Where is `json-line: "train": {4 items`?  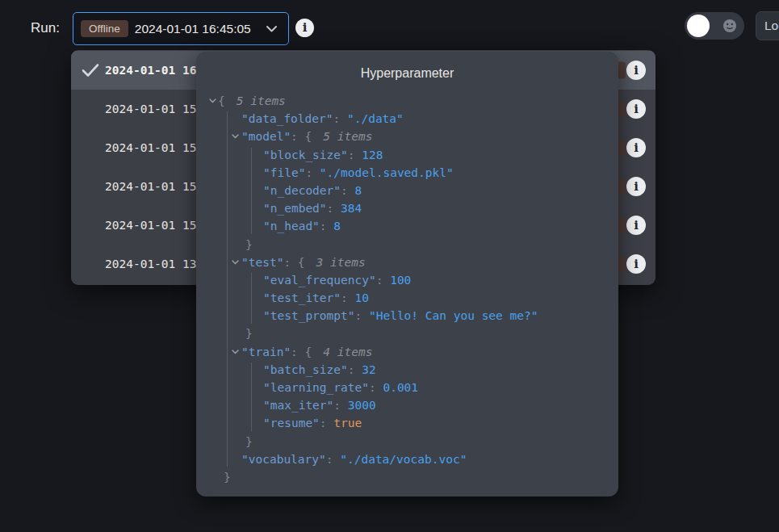 json-line: "train": {4 items is located at coordinates (407, 352).